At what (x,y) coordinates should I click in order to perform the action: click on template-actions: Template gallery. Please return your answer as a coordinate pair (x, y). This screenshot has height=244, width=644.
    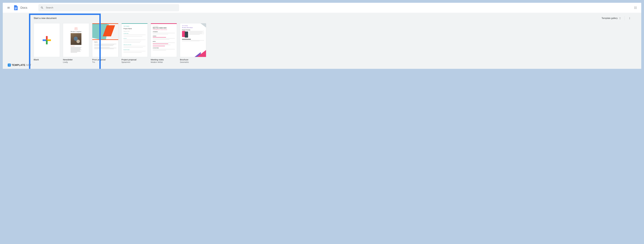
    Looking at the image, I should click on (616, 18).